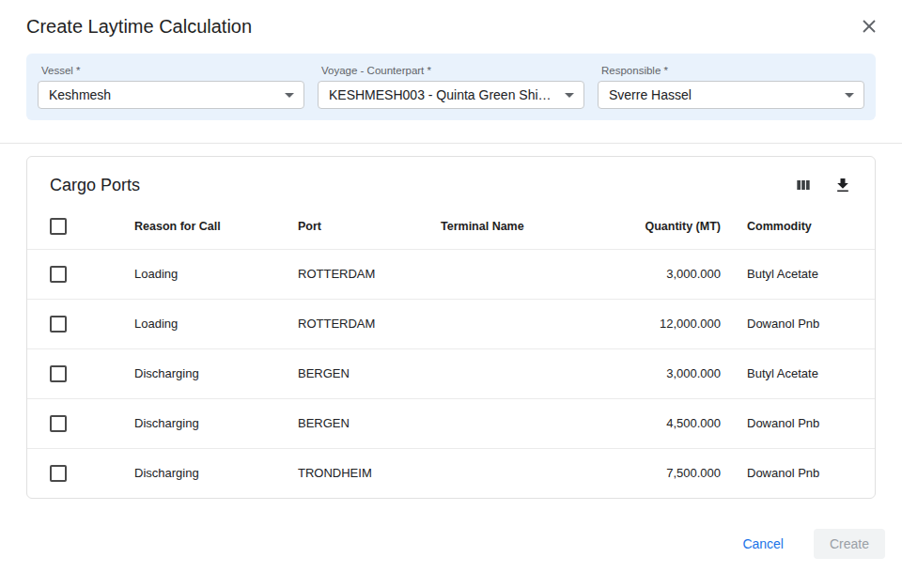 The width and height of the screenshot is (902, 588). I want to click on close-icon, so click(869, 26).